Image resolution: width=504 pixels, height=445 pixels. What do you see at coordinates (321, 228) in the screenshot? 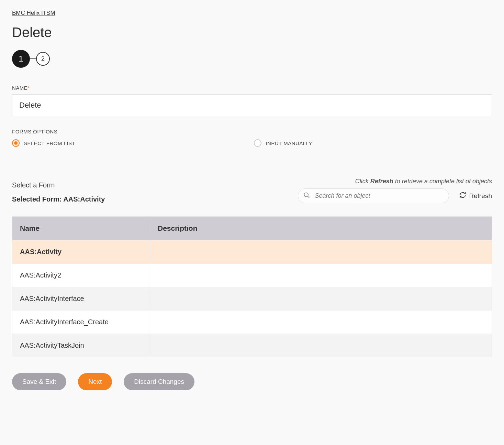
I see `col-header-description: Description` at bounding box center [321, 228].